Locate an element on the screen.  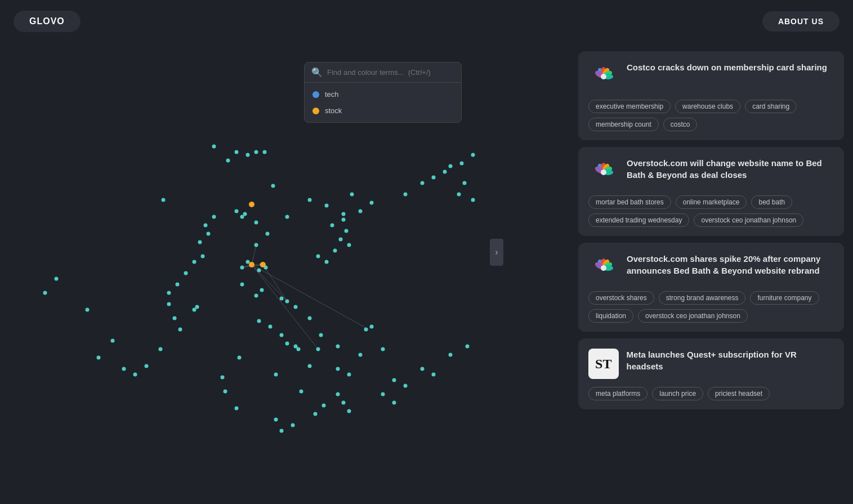
tag-executive-membership: executive membership is located at coordinates (629, 106).